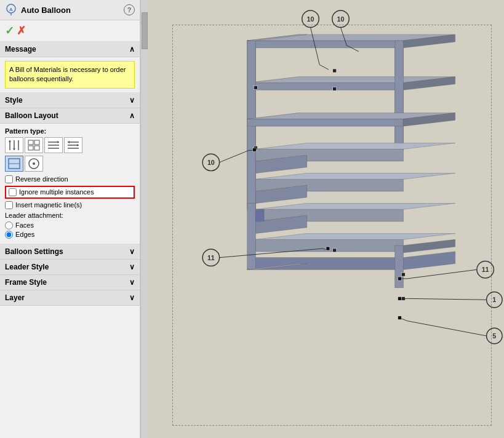  I want to click on pattern-type-label: Pattern type:, so click(70, 131).